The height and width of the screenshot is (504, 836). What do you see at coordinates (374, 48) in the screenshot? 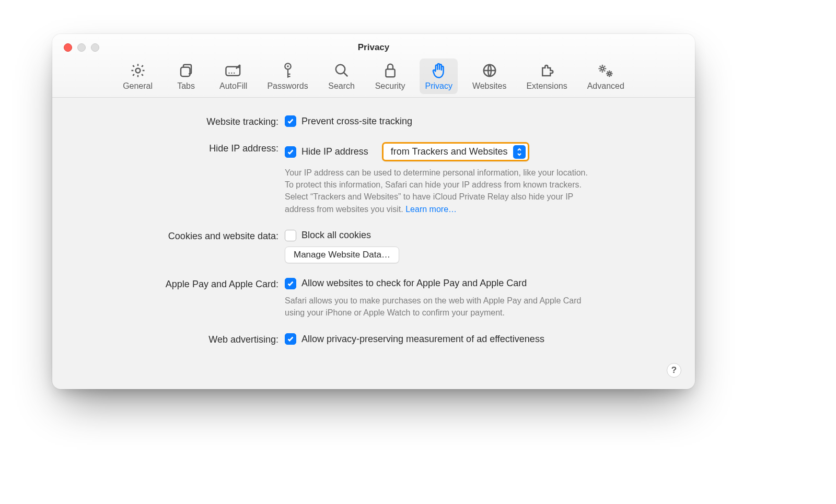
I see `window-title: Privacy` at bounding box center [374, 48].